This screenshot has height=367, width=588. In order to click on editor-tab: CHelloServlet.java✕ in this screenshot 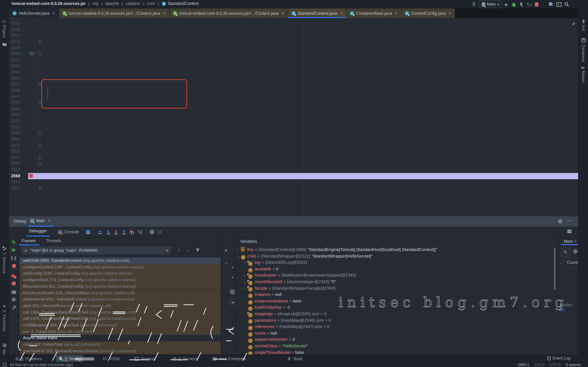, I will do `click(34, 13)`.